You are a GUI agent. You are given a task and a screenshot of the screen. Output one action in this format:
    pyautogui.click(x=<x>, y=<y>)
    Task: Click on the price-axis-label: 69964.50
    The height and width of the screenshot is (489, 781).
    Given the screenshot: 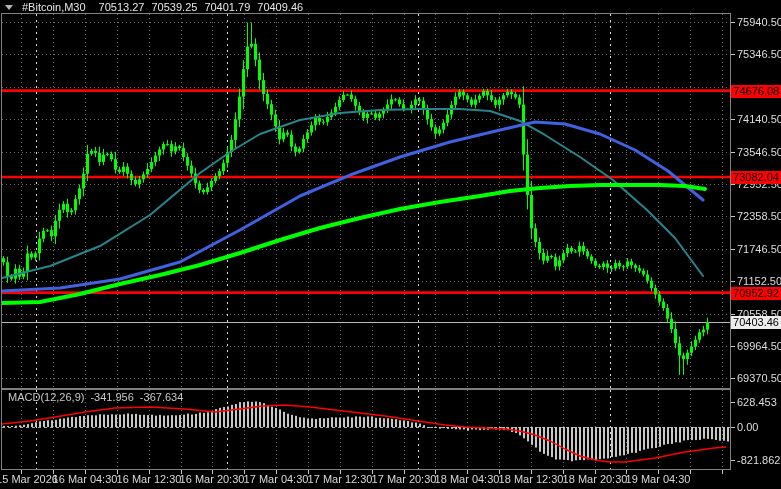 What is the action you would take?
    pyautogui.click(x=759, y=346)
    